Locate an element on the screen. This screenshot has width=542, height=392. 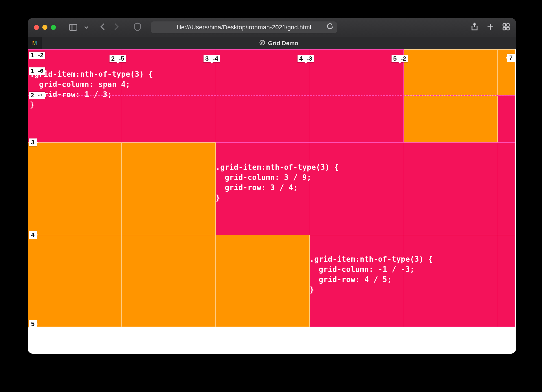
close-button is located at coordinates (36, 27).